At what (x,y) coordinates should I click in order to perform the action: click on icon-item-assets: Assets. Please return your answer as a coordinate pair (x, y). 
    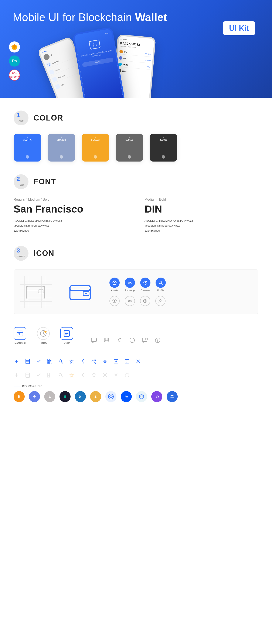
    Looking at the image, I should click on (114, 284).